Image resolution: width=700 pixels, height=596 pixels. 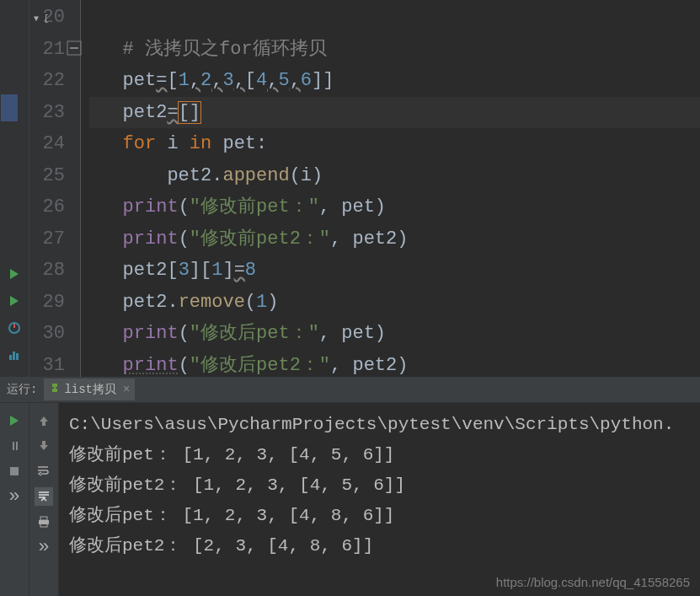 What do you see at coordinates (14, 274) in the screenshot?
I see `run-icon` at bounding box center [14, 274].